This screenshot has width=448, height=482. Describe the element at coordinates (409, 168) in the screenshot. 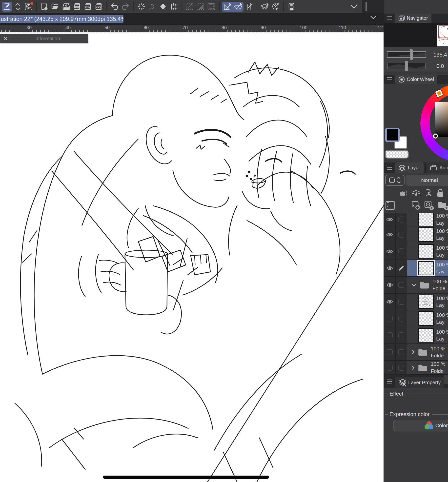

I see `tab-layer: Layer` at that location.